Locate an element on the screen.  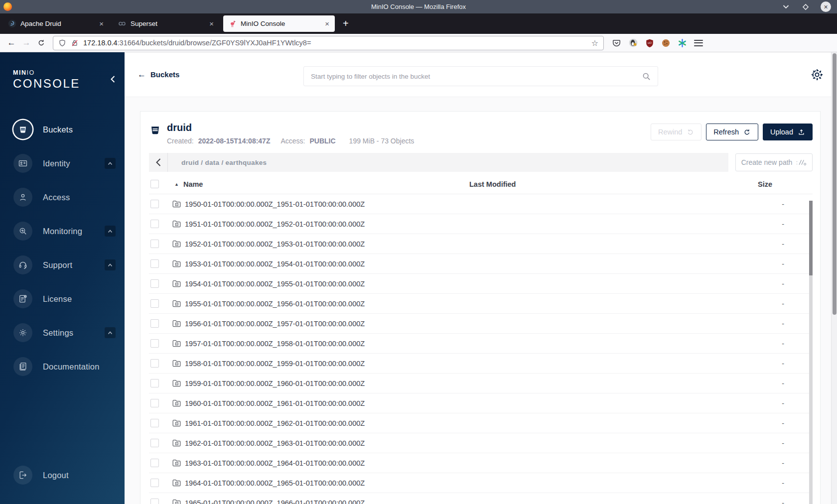
sidebar-item-buckets: Buckets is located at coordinates (62, 129).